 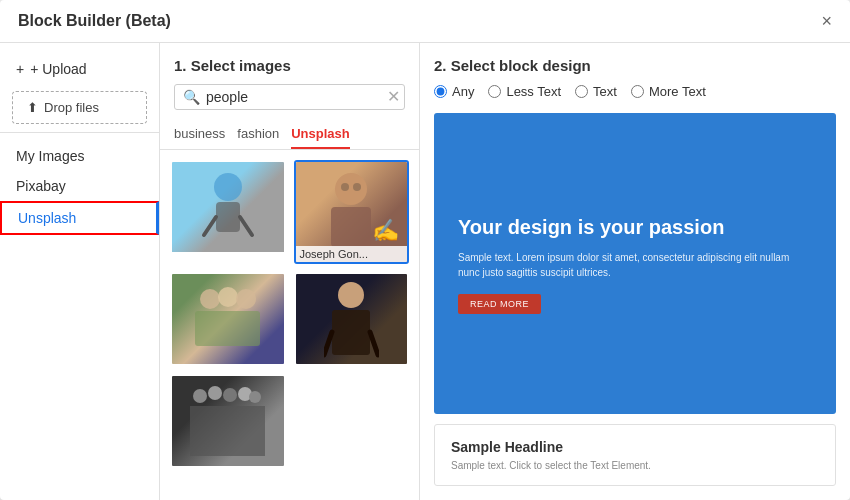 I want to click on center-panel-header: 1. Select images 🔍 ✕, so click(x=290, y=80).